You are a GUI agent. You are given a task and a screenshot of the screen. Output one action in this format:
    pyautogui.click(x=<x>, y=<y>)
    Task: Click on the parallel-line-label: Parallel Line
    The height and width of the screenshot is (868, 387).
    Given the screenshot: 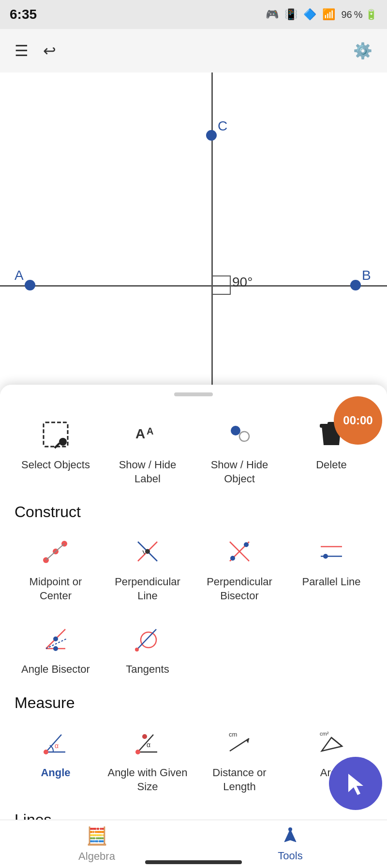 What is the action you would take?
    pyautogui.click(x=331, y=582)
    